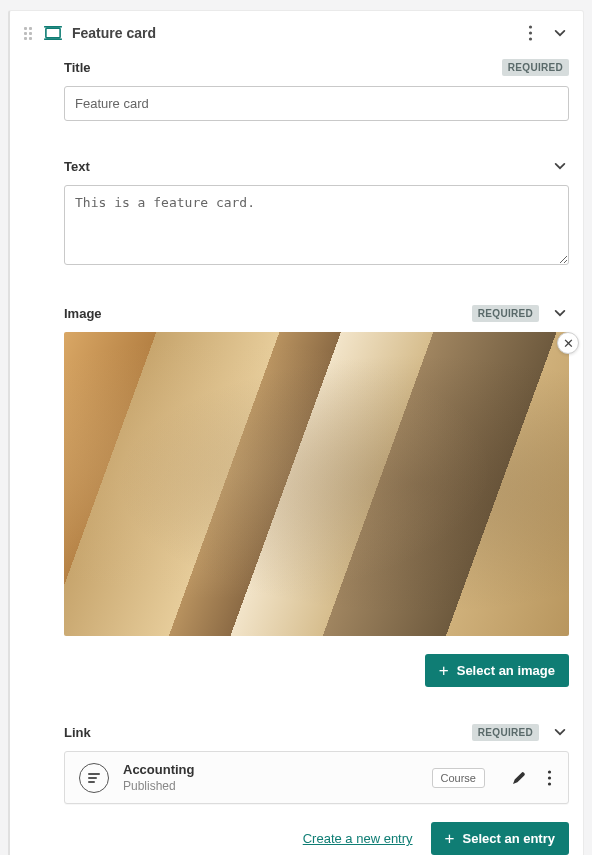  I want to click on button-label: Select an image, so click(506, 670).